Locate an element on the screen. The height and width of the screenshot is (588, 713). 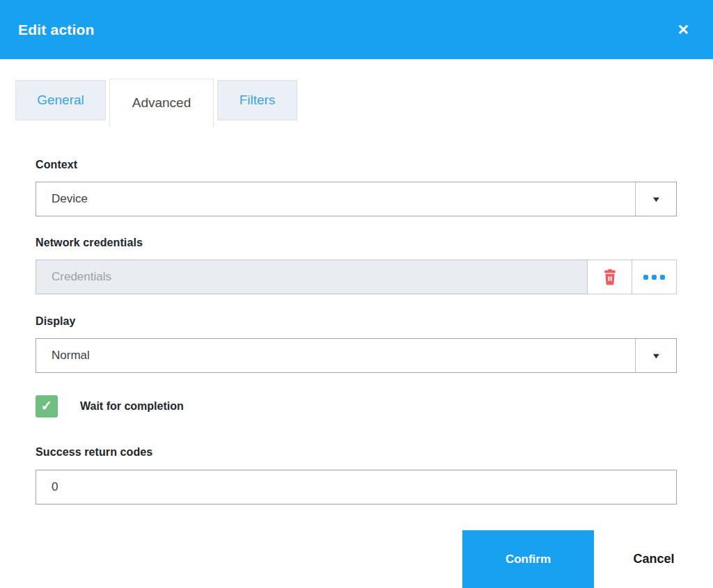
dialog-header: Edit action ✕ is located at coordinates (356, 29).